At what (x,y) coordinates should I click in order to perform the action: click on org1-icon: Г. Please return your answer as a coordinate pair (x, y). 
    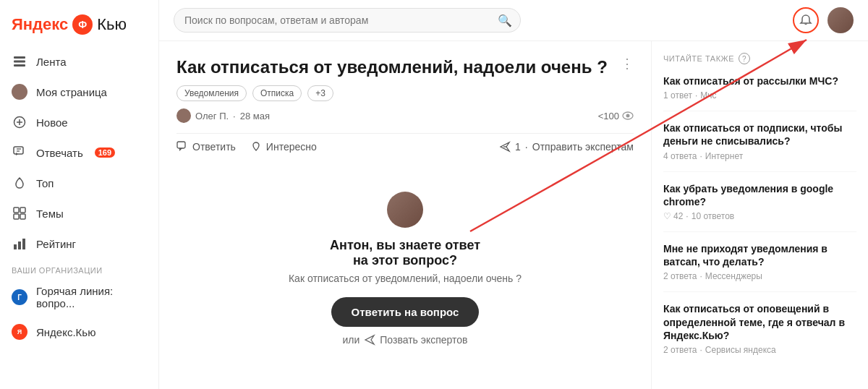
    Looking at the image, I should click on (20, 297).